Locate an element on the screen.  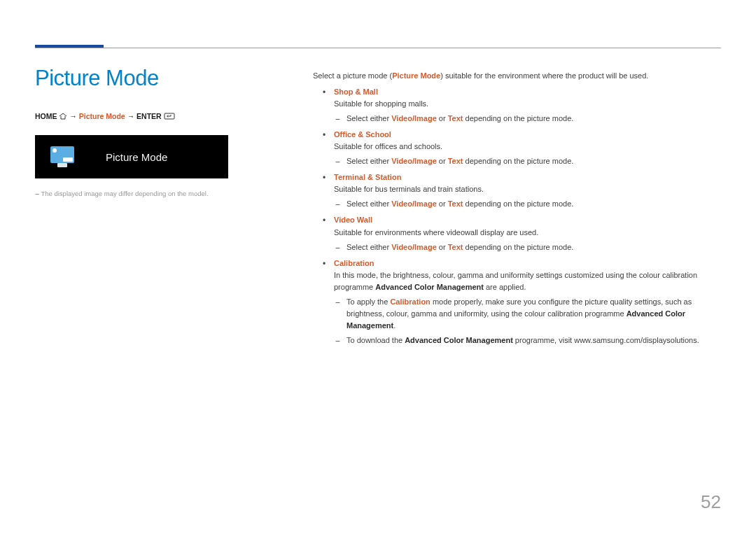
page-title: Picture Mode is located at coordinates (150, 78).